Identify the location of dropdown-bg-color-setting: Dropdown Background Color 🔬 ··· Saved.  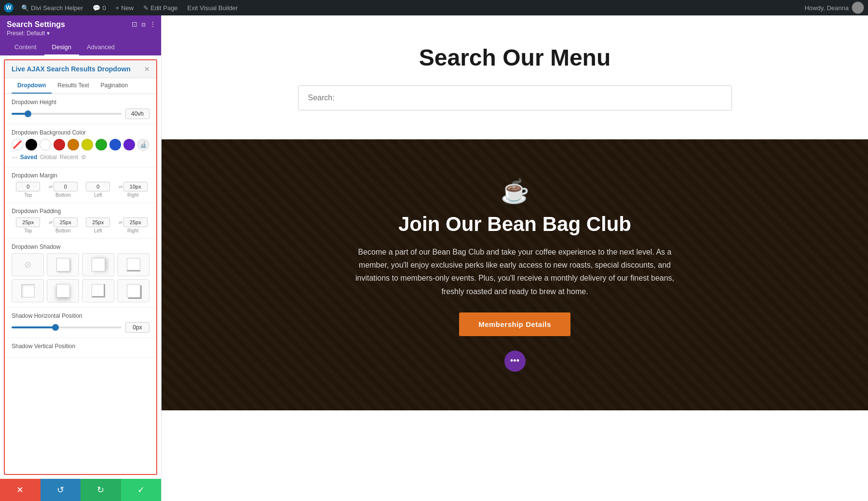
(81, 146).